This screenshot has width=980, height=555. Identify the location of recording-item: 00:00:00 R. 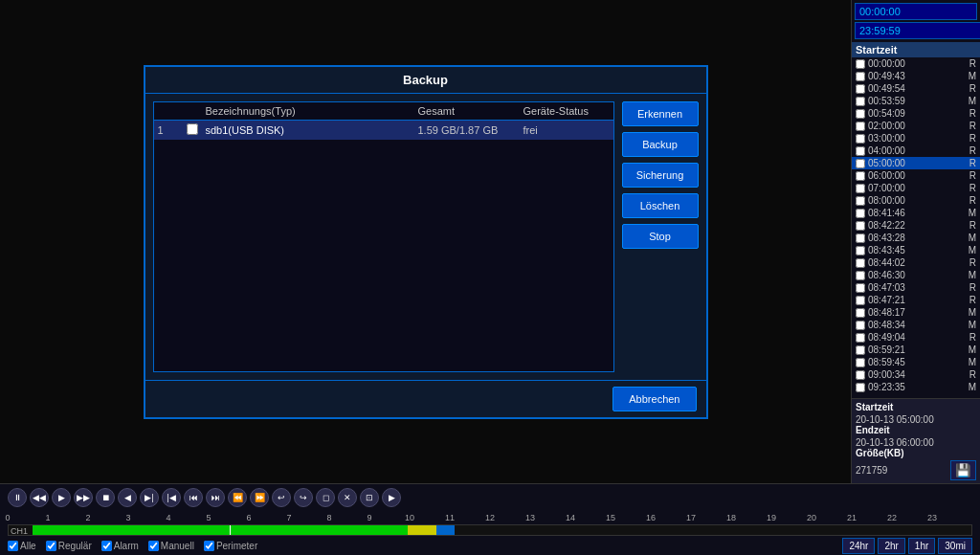
(916, 63).